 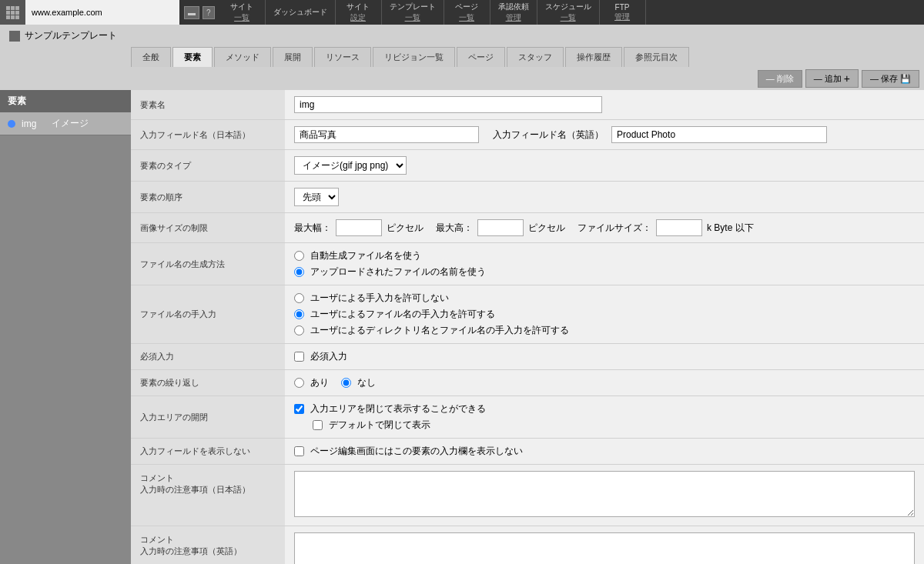 I want to click on filename-input-label: ファイル名の手入力, so click(x=208, y=315).